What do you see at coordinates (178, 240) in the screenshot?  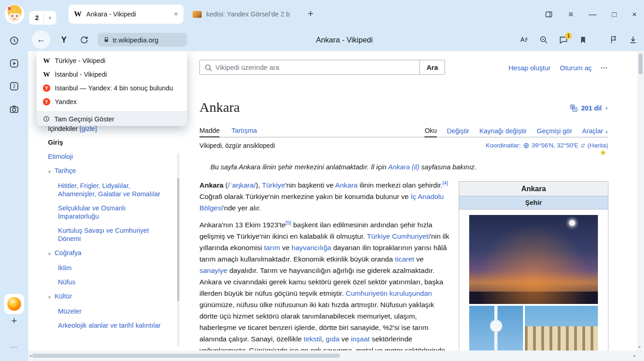 I see `toc-scrollbar-thumb` at bounding box center [178, 240].